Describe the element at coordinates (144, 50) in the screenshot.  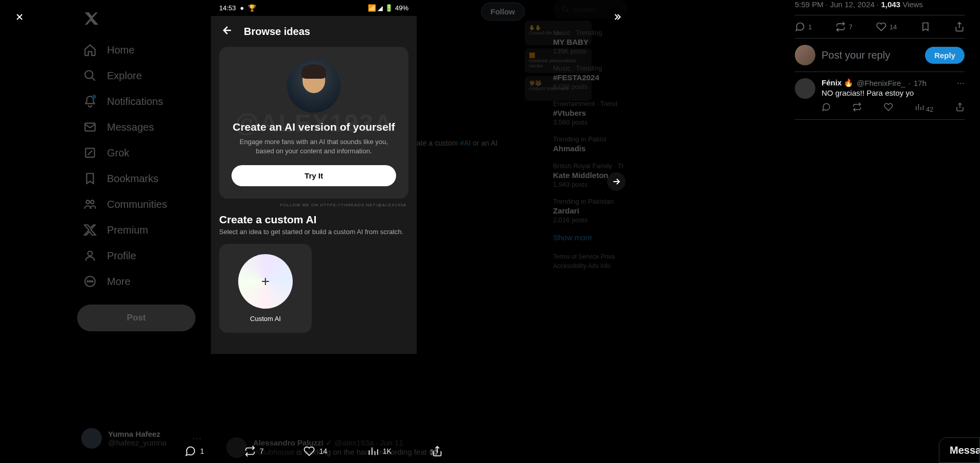
I see `nav-home: Home` at that location.